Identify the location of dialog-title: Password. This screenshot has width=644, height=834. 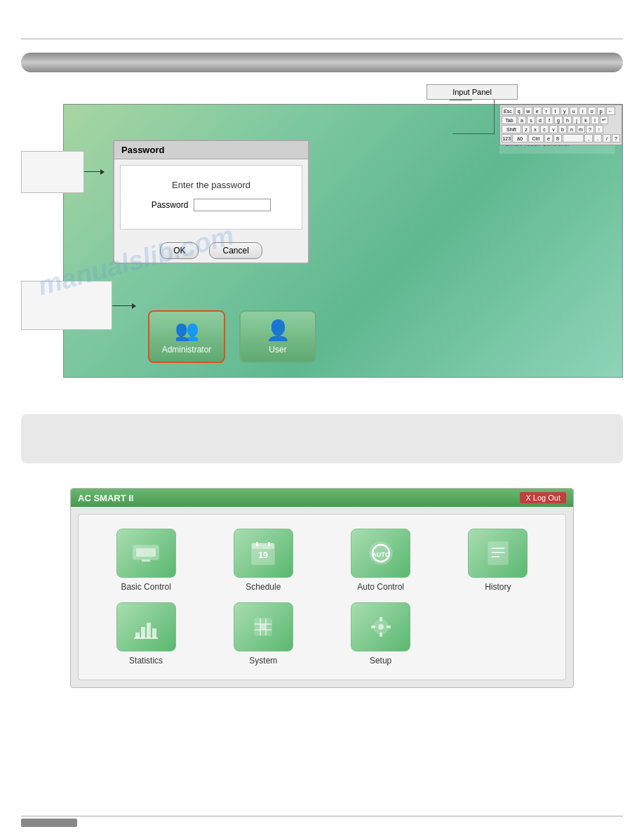
(211, 150).